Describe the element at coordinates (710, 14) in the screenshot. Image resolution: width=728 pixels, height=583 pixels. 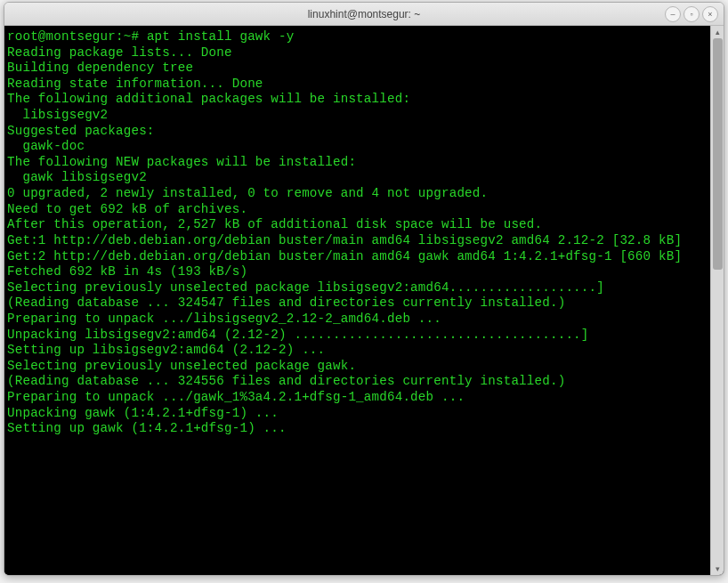
I see `close-button: ×` at that location.